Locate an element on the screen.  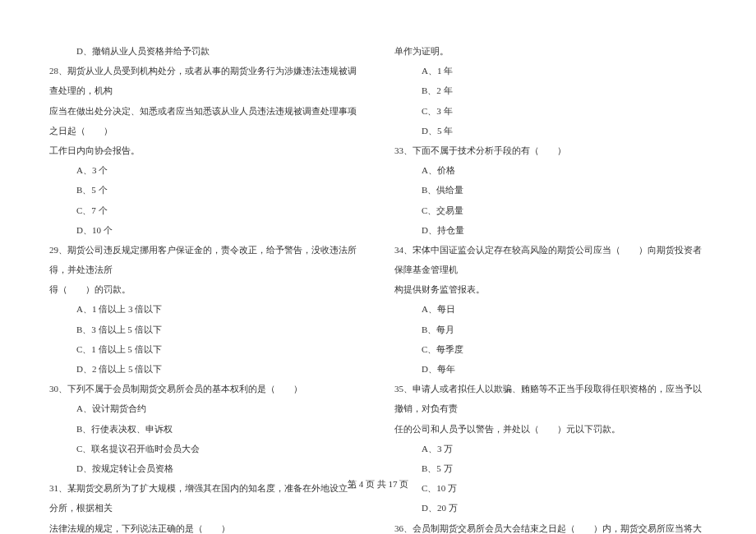
q36-stem-line1: 36、会员制期货交易所会员大会结束之日起（ ）内，期货交易所应当将大会全部文件报… is located at coordinates (551, 527).